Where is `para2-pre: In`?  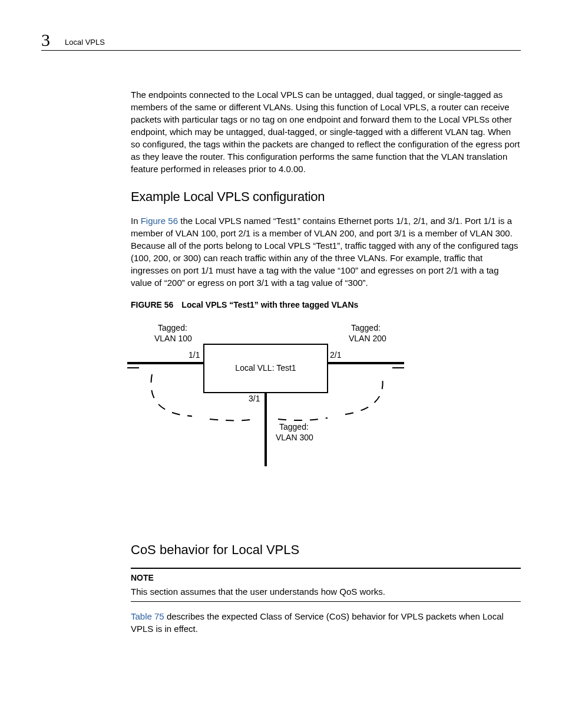
para2-pre: In is located at coordinates (135, 220).